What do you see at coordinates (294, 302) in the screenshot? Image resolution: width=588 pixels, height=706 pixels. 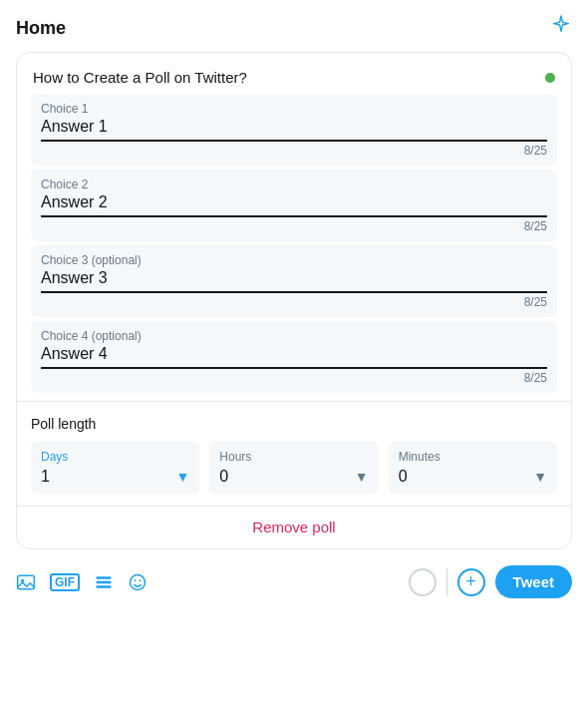 I see `choice-3-count: 8/25` at bounding box center [294, 302].